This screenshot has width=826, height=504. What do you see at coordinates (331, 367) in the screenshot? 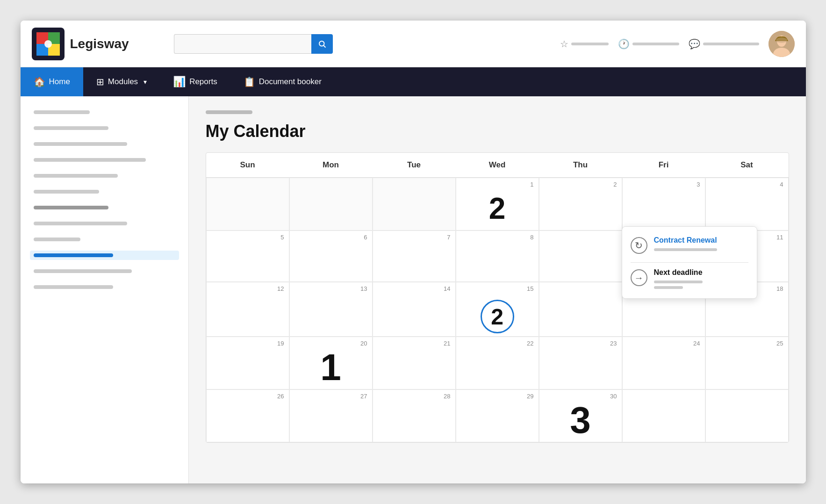
I see `cal-bignum-1: 1` at bounding box center [331, 367].